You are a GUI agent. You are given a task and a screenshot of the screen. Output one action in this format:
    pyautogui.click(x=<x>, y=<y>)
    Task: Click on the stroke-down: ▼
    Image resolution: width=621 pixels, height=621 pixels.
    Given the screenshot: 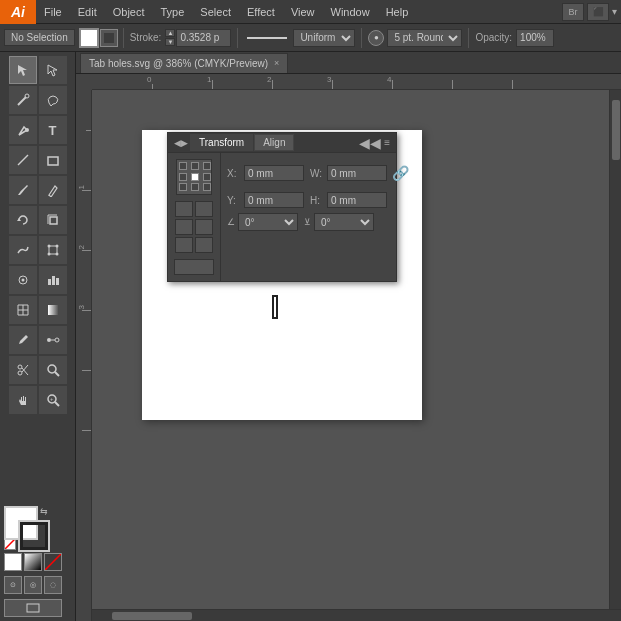 What is the action you would take?
    pyautogui.click(x=170, y=42)
    